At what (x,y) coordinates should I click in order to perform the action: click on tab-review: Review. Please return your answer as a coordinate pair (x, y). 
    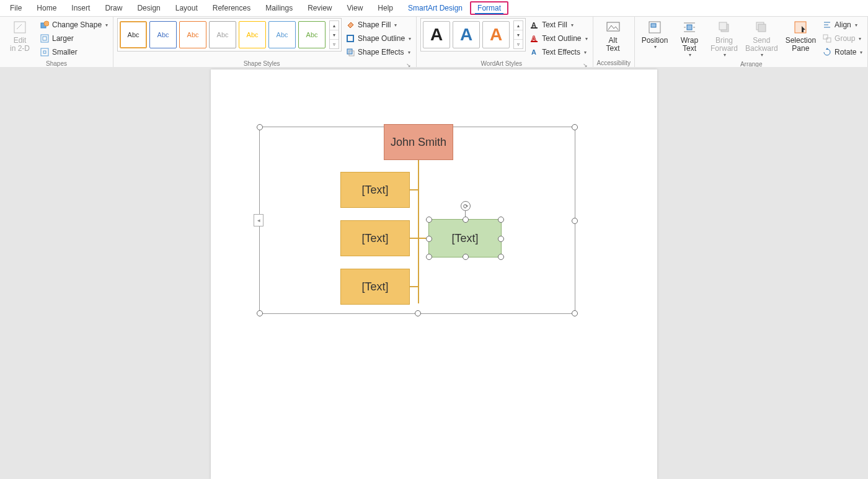
    Looking at the image, I should click on (320, 8).